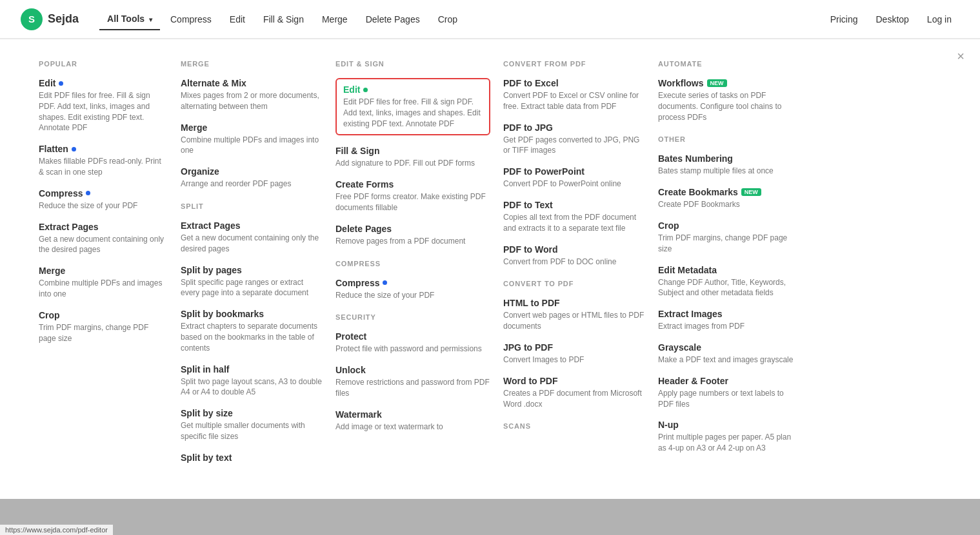 This screenshot has height=535, width=980. I want to click on chevron-down-icon: ▾, so click(151, 19).